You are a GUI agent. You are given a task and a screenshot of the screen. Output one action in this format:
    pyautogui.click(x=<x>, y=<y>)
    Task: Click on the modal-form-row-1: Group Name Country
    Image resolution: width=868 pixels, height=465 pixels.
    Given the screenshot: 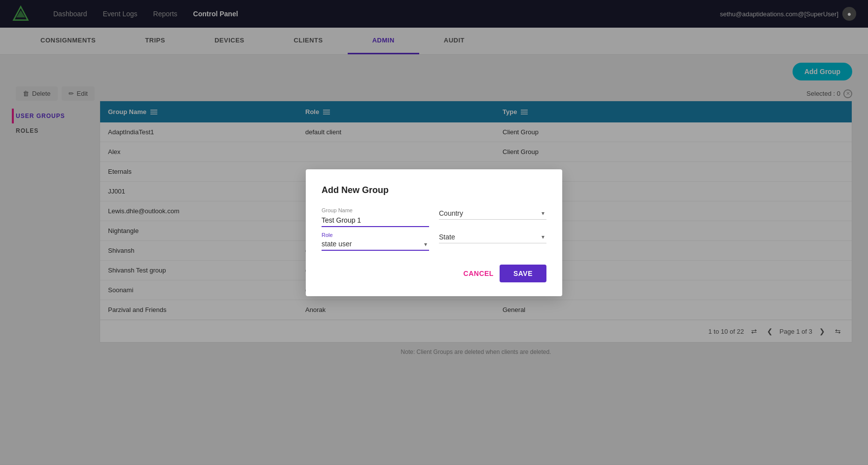 What is the action you would take?
    pyautogui.click(x=434, y=217)
    